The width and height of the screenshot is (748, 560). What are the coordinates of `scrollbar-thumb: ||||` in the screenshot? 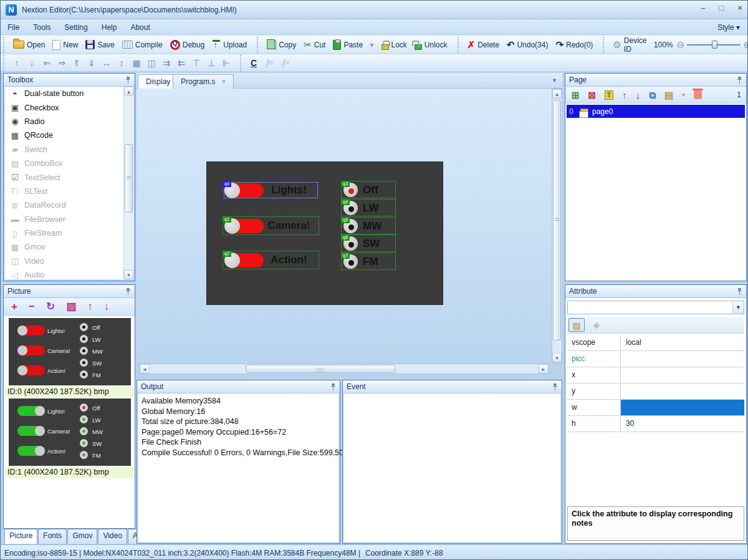 It's located at (320, 369).